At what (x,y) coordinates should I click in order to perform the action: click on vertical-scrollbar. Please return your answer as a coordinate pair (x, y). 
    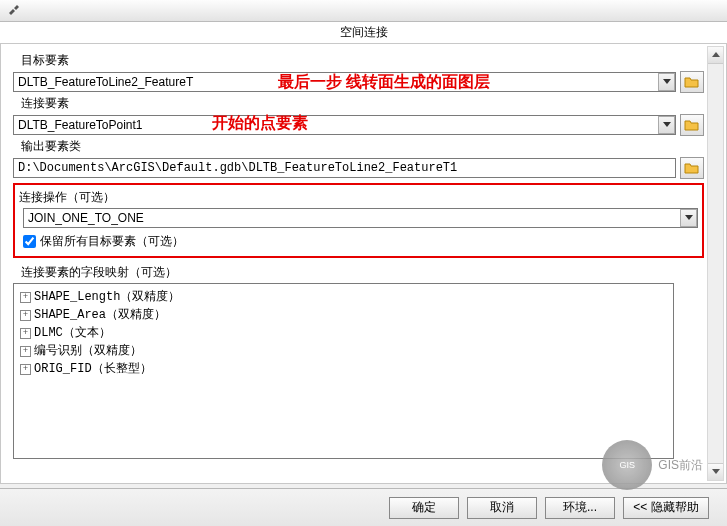
    Looking at the image, I should click on (716, 264).